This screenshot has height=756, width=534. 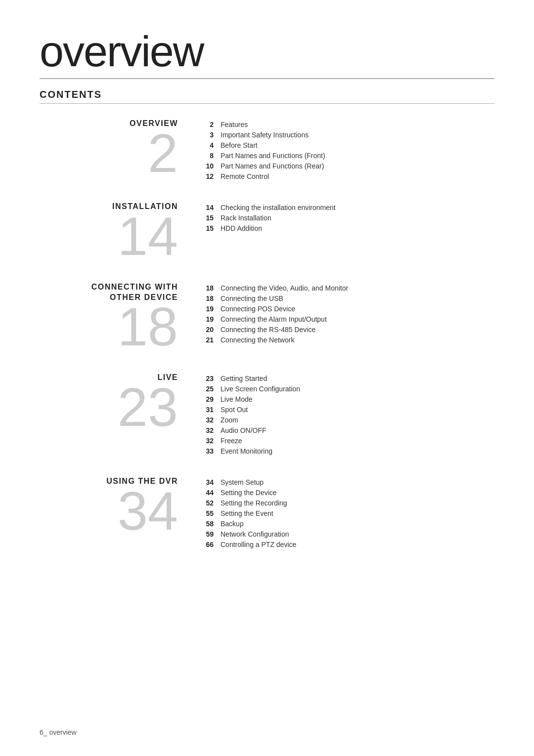 I want to click on entry-row: 32Zoom, so click(x=346, y=420).